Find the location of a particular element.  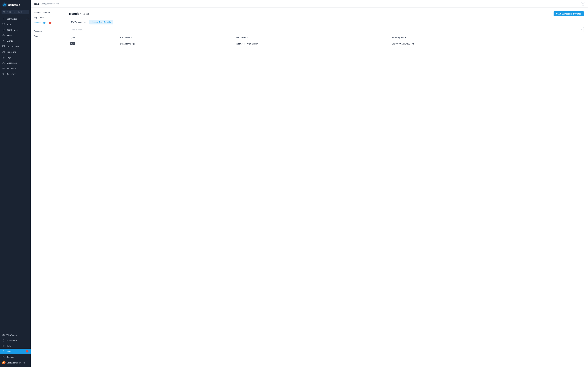

sidebar-item-monitoring: Monitoring is located at coordinates (15, 52).